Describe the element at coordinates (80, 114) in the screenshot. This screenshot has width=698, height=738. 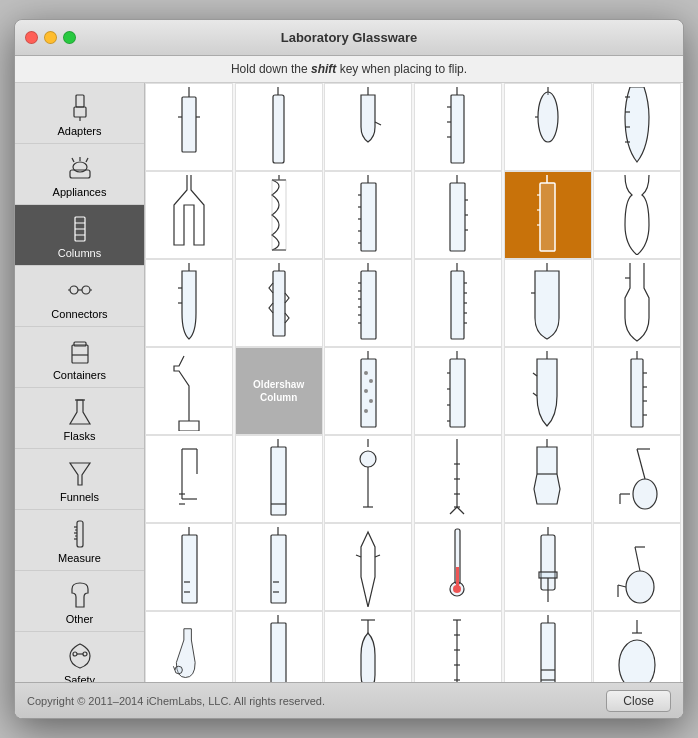
I see `sidebar-item-adapters: Adapters` at that location.